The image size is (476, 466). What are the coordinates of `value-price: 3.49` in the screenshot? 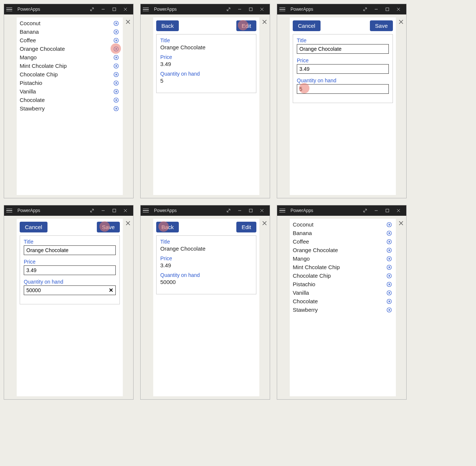 It's located at (206, 64).